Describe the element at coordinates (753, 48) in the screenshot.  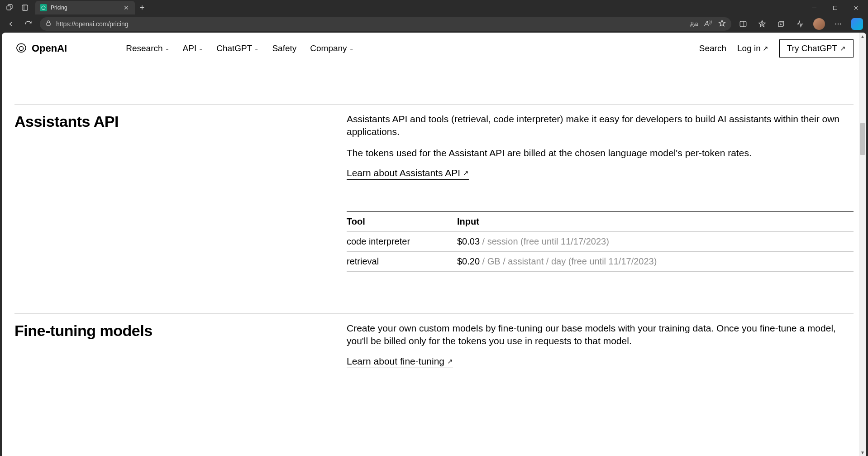
I see `login-link: Log in↗` at that location.